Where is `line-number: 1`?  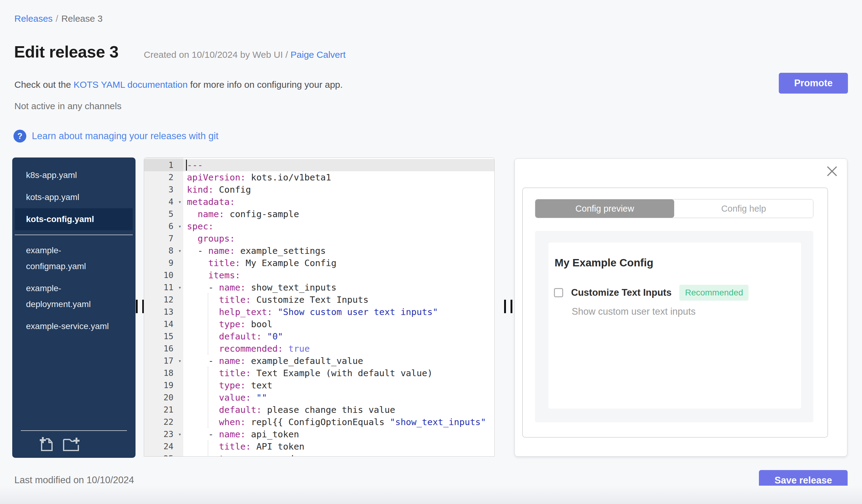
line-number: 1 is located at coordinates (164, 165).